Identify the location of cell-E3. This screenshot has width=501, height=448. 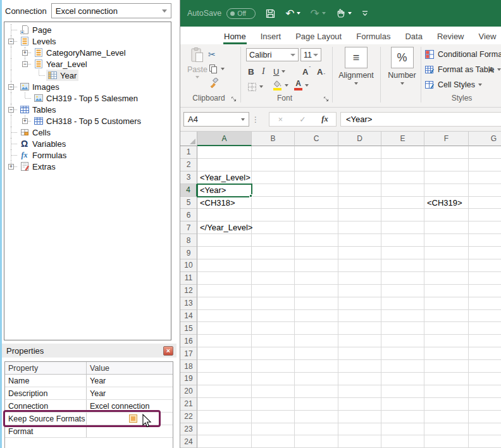
(403, 178).